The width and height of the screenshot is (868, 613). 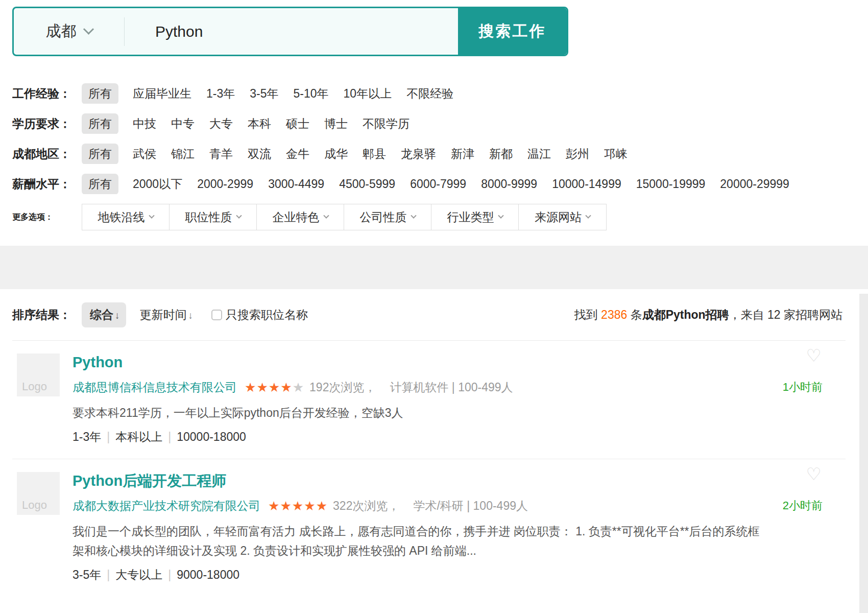 What do you see at coordinates (166, 506) in the screenshot?
I see `company-link: 成都大数据产业技术研究院有限公司` at bounding box center [166, 506].